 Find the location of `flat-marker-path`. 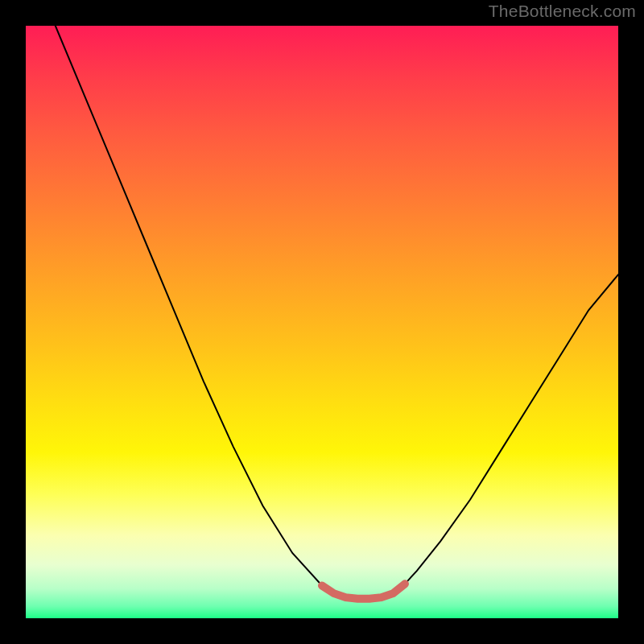

flat-marker-path is located at coordinates (364, 591).